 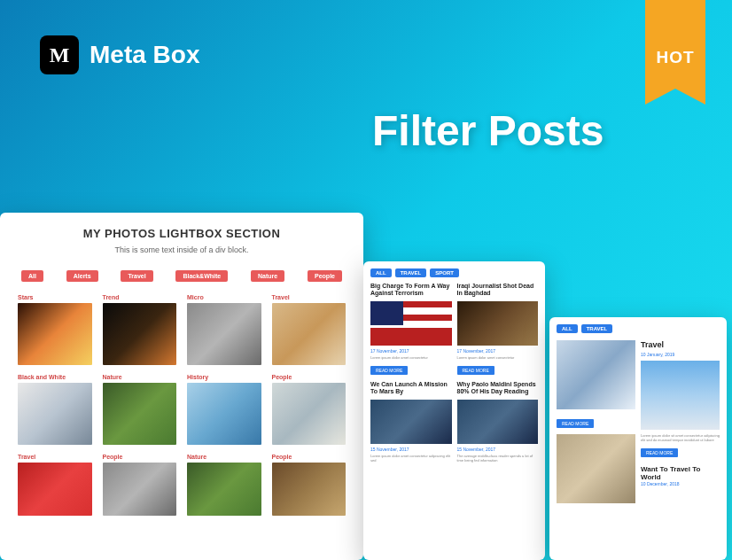 I want to click on filter-button: Travel, so click(x=136, y=276).